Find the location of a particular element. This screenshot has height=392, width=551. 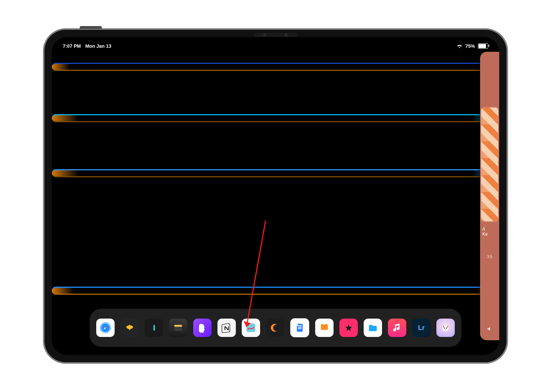

dock-app-wallet is located at coordinates (178, 328).